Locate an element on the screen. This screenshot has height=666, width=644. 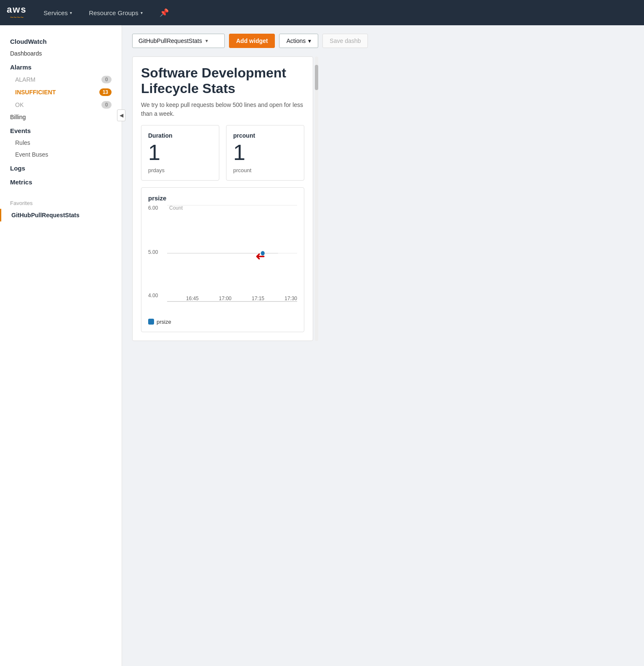
x-label-1700: 17:00 is located at coordinates (225, 298).